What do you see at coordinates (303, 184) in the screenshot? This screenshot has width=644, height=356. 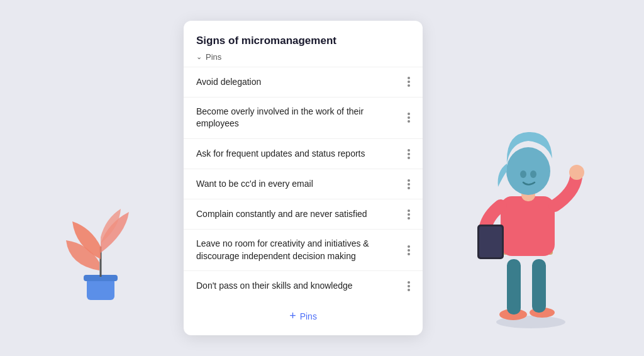 I see `list-item: Want to be cc'd in every email` at bounding box center [303, 184].